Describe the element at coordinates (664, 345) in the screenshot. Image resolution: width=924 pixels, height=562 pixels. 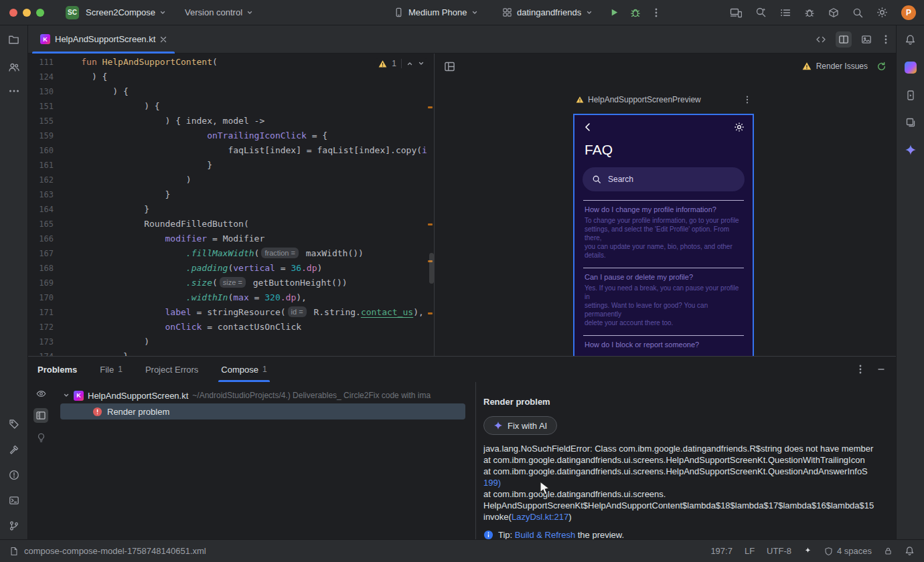
I see `faq-item: How do I block or report someone?` at that location.